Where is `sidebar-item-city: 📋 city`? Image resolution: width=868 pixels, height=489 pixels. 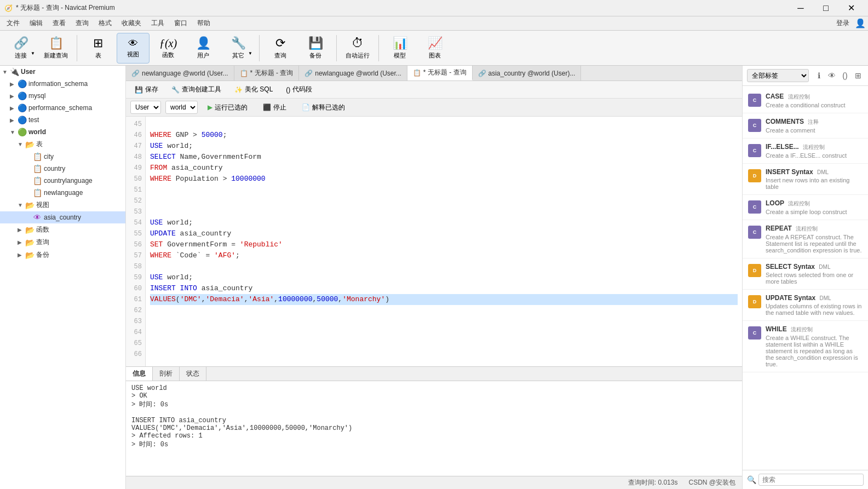
sidebar-item-city: 📋 city is located at coordinates (62, 157).